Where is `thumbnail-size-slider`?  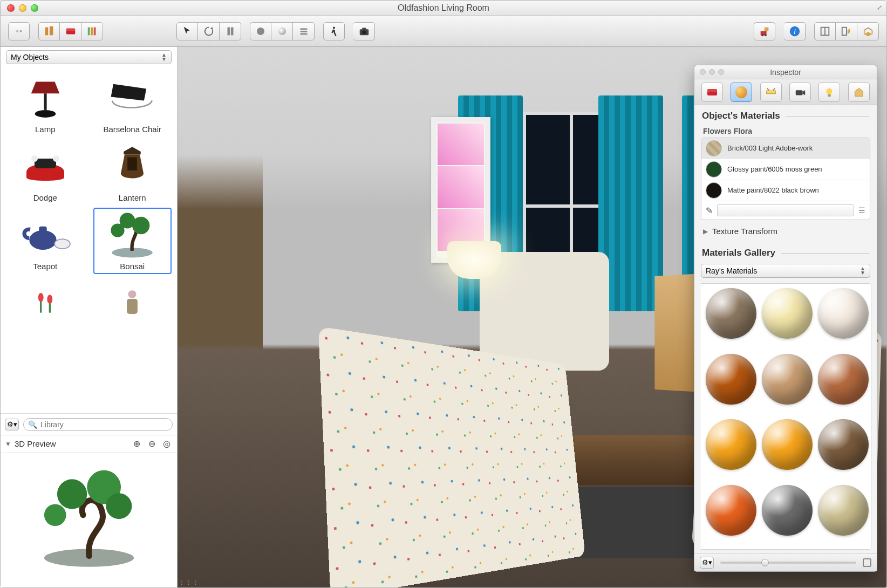 thumbnail-size-slider is located at coordinates (788, 563).